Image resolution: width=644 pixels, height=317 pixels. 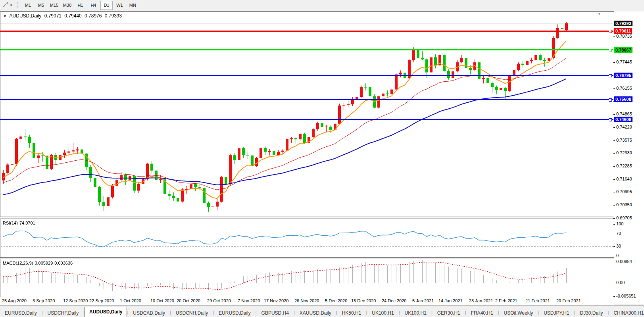 I want to click on chart-shift-marker-icon: ▼, so click(x=599, y=14).